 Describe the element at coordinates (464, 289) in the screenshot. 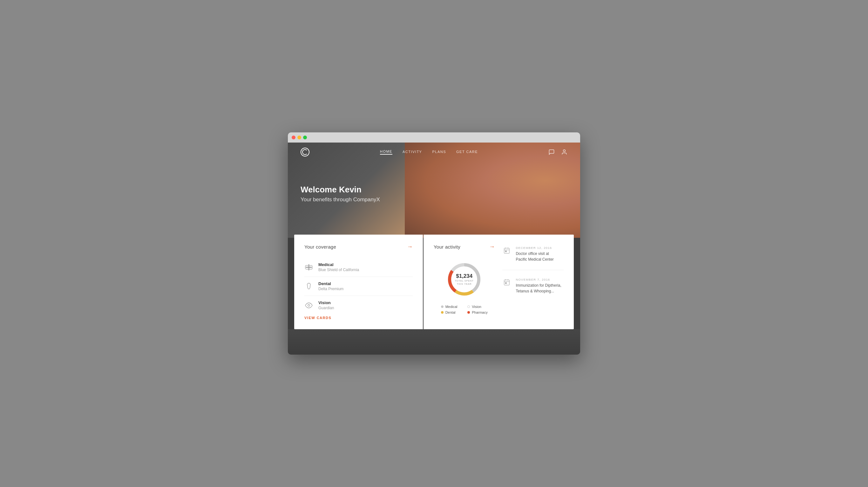

I see `activity-chart-section: $1,234 TOTAL SPENT THIS YEAR` at that location.